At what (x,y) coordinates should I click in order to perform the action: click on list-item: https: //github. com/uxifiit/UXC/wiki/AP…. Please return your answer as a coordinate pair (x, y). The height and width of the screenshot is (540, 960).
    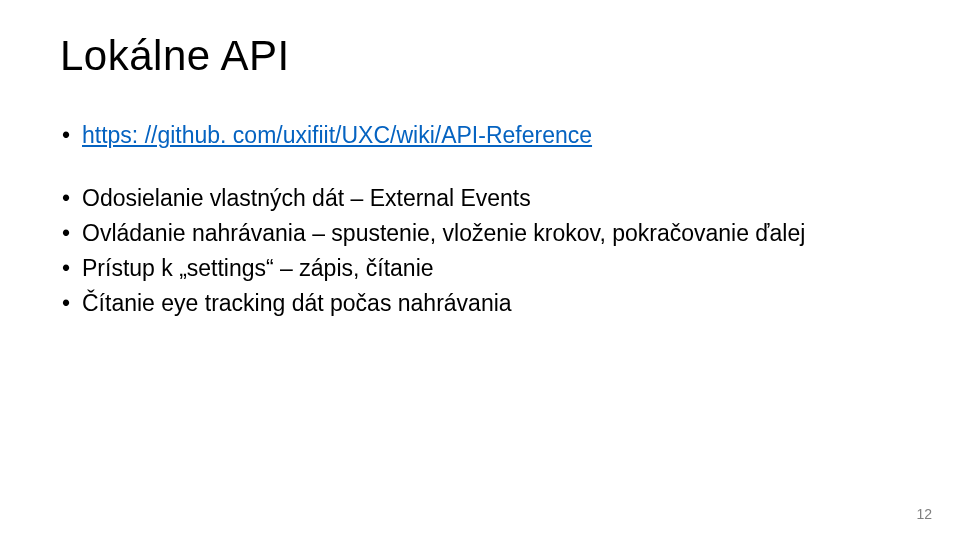
    Looking at the image, I should click on (480, 136).